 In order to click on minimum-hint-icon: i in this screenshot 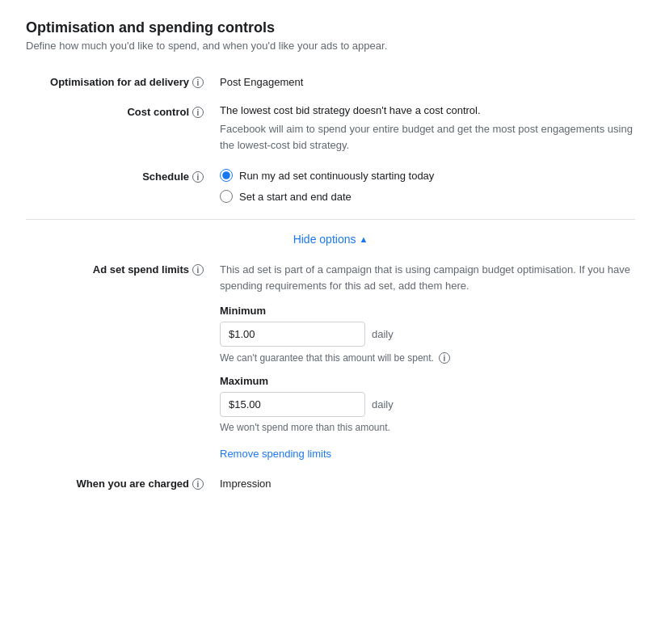, I will do `click(444, 358)`.